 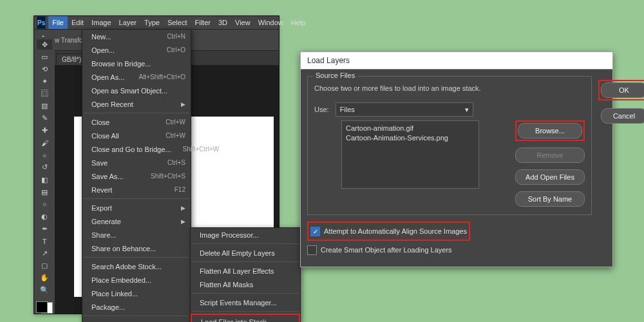 I want to click on menu-item-window: Window, so click(x=270, y=23).